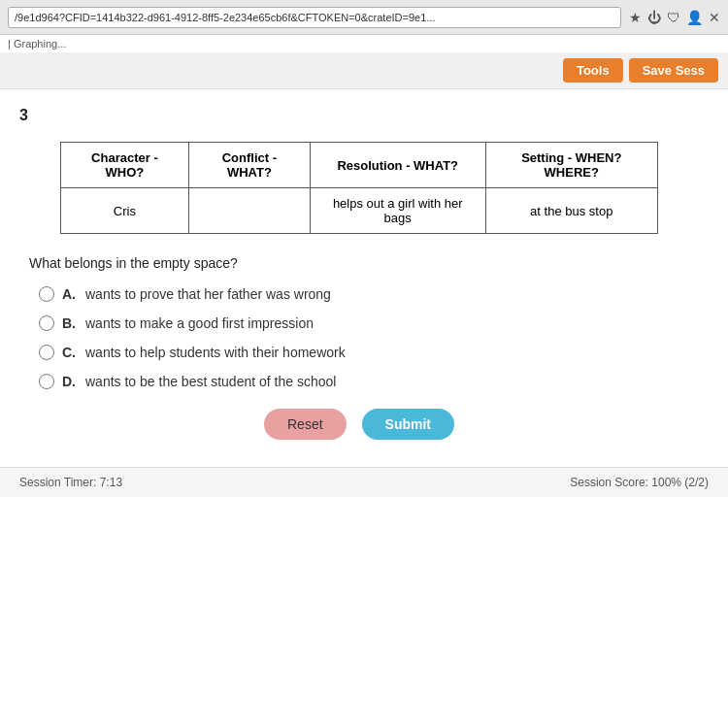 The height and width of the screenshot is (728, 728). I want to click on choice-c-text: wants to help students with their homewo…, so click(215, 352).